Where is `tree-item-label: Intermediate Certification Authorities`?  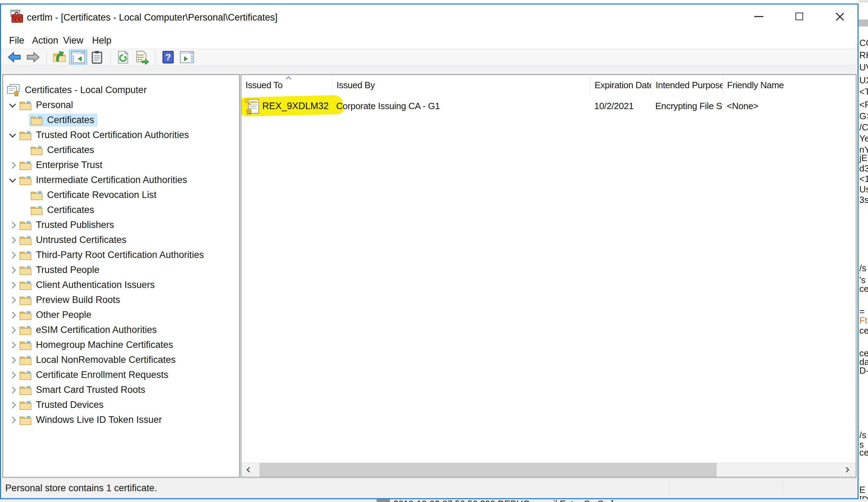
tree-item-label: Intermediate Certification Authorities is located at coordinates (112, 180).